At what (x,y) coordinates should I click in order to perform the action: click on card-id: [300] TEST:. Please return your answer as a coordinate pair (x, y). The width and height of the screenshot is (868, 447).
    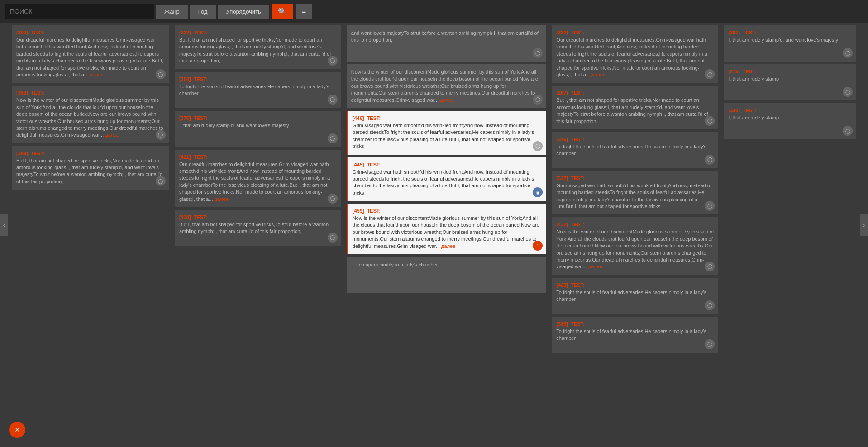
    Looking at the image, I should click on (91, 33).